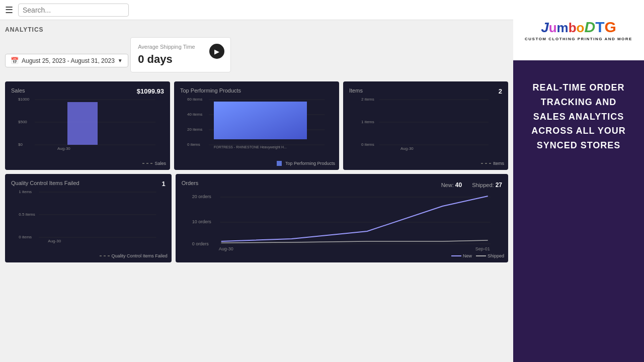  What do you see at coordinates (553, 28) in the screenshot?
I see `brand-u: u` at bounding box center [553, 28].